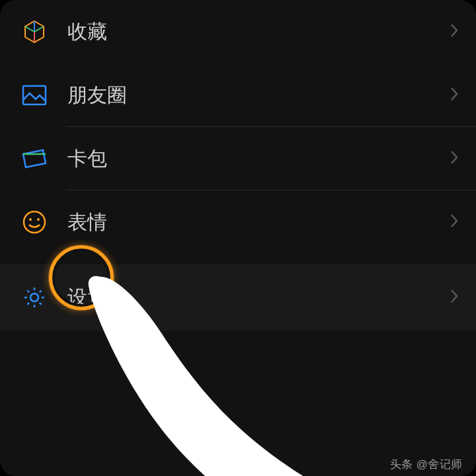 This screenshot has height=476, width=476. I want to click on menu-item-label: 卡包, so click(258, 159).